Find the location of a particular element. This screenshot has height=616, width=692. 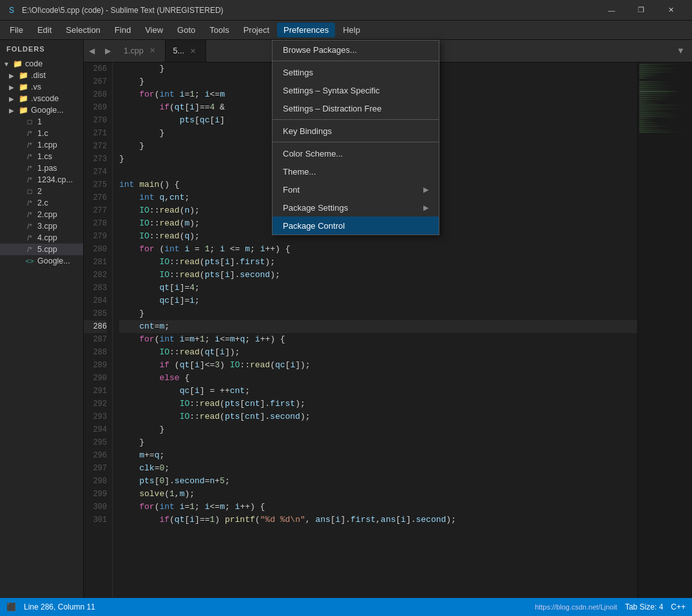

sidebar-item-1cs: ▶ /* 1.cs is located at coordinates (41, 157).